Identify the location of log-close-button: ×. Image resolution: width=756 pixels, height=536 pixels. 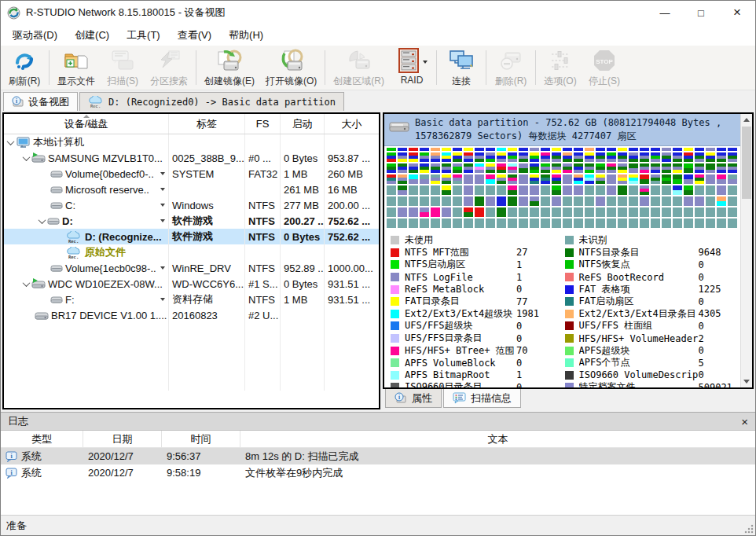
(745, 421).